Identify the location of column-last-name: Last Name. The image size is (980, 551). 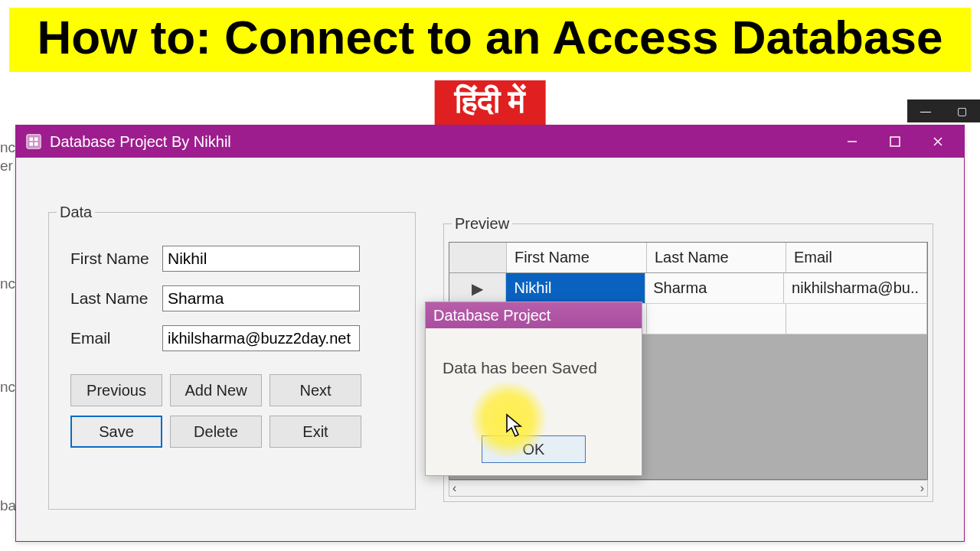
(717, 257).